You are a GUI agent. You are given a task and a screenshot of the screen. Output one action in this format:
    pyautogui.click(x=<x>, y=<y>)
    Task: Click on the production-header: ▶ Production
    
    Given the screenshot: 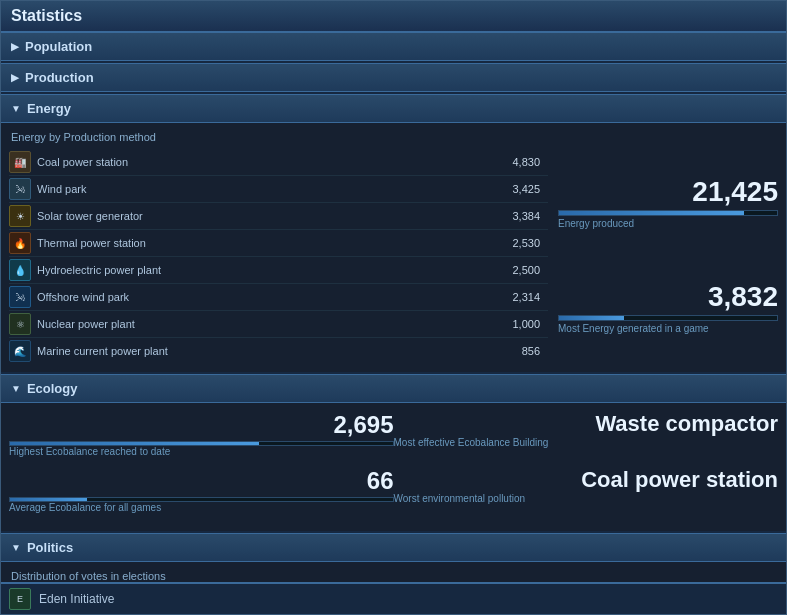 What is the action you would take?
    pyautogui.click(x=394, y=78)
    